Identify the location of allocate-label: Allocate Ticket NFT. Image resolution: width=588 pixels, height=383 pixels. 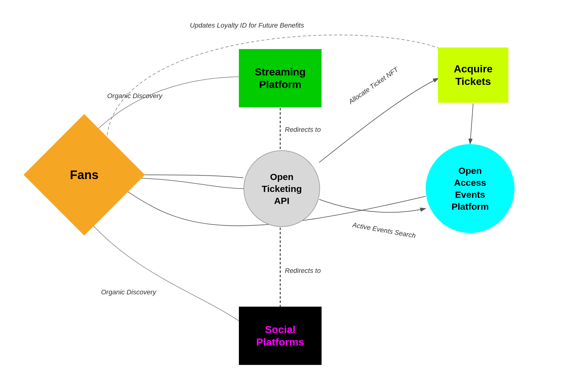
(373, 86).